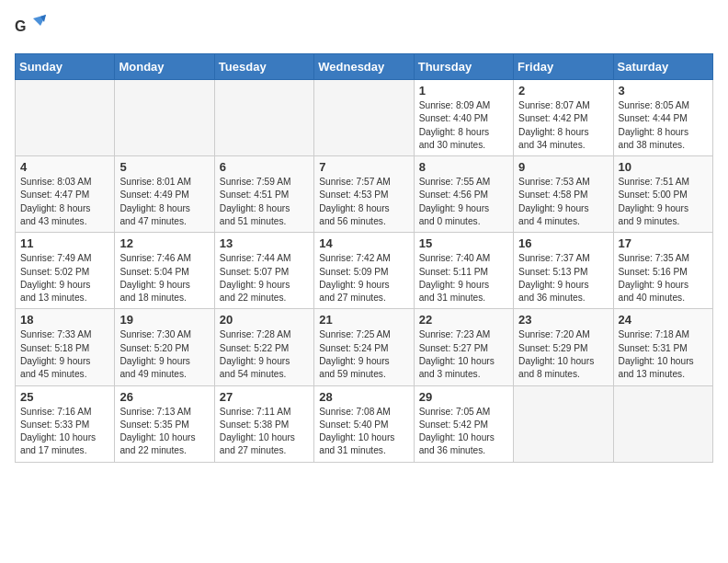 This screenshot has height=563, width=728. Describe the element at coordinates (463, 423) in the screenshot. I see `calendar-cell: 29Sunrise: 7:05 AM Sunset: 5:42 PM Dayli…` at that location.